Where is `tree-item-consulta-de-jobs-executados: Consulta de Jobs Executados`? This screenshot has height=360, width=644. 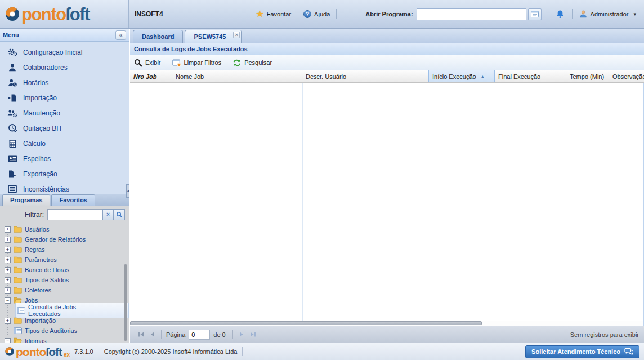 tree-item-consulta-de-jobs-executados: Consulta de Jobs Executados is located at coordinates (64, 310).